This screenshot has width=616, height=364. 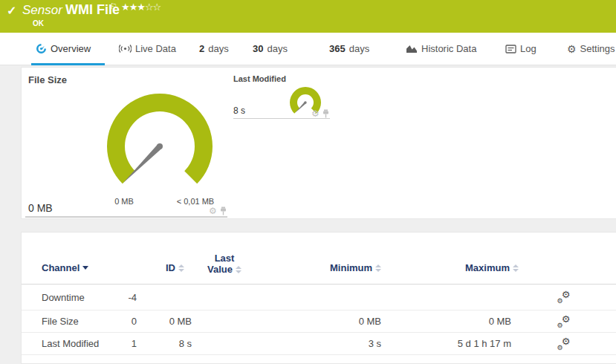 What do you see at coordinates (61, 267) in the screenshot?
I see `column-header-label: Channel` at bounding box center [61, 267].